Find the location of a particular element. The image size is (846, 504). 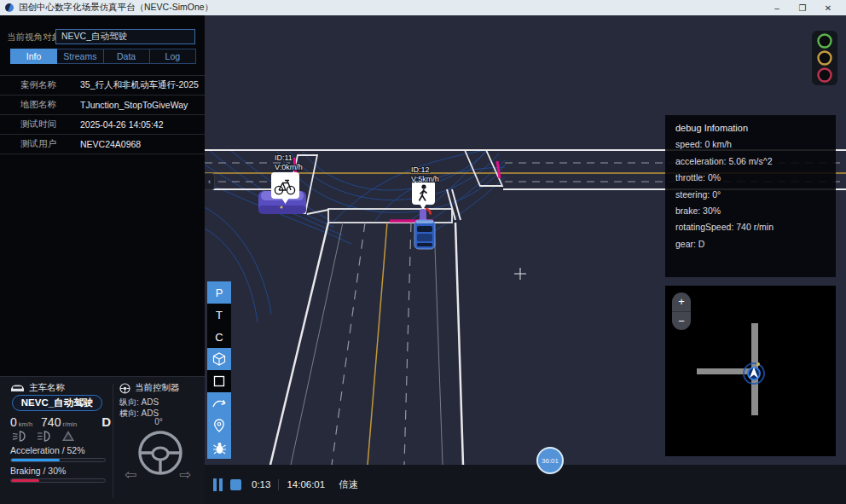

tab-data: Data is located at coordinates (127, 56).